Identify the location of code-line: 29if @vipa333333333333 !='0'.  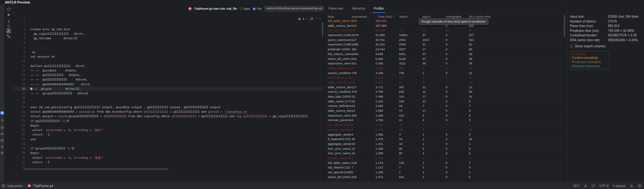
(168, 148).